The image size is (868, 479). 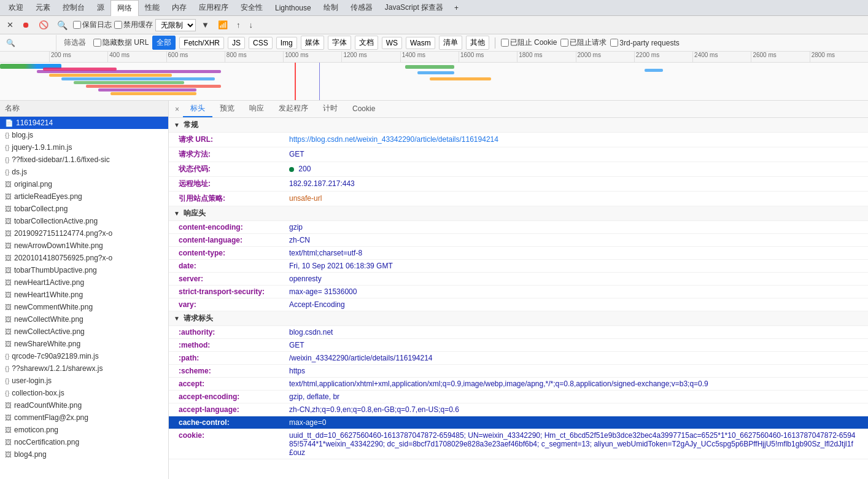 I want to click on search-box: 🔍, so click(x=29, y=43).